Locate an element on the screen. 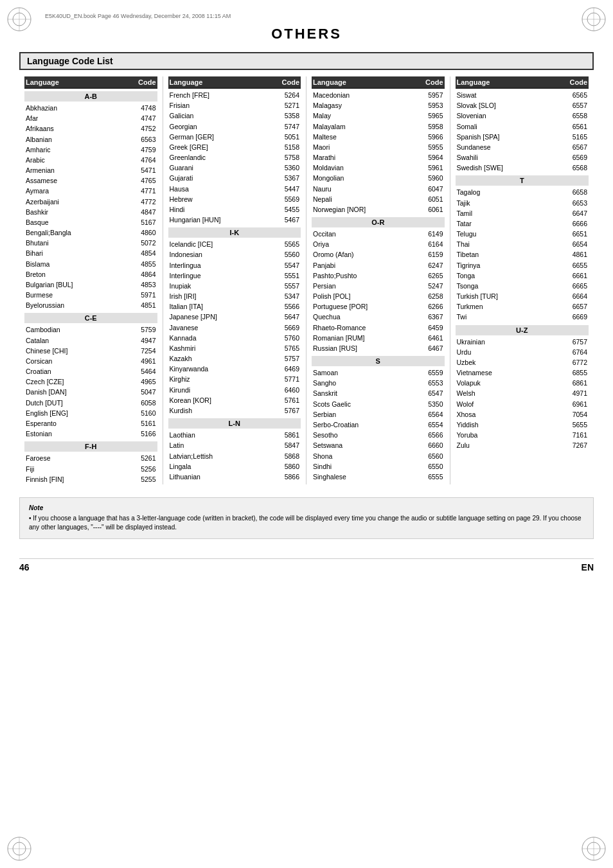  table-row: Kurdish5767 is located at coordinates (235, 411).